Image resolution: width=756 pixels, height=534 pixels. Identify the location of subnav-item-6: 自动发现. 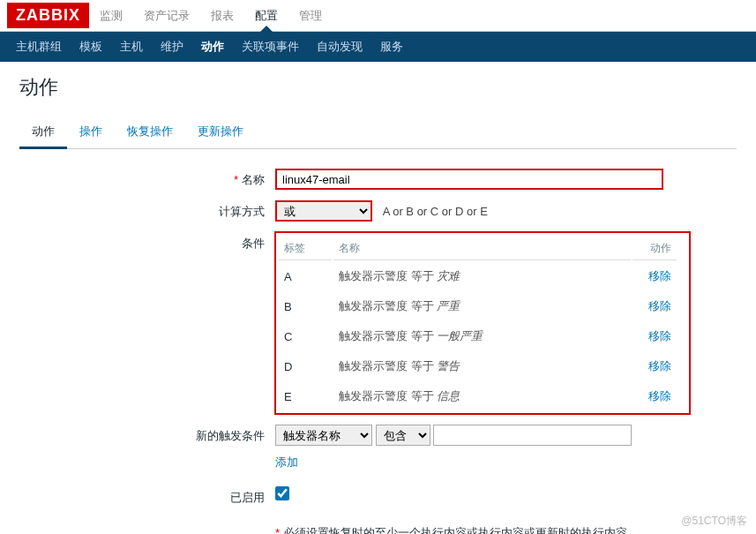
(340, 46).